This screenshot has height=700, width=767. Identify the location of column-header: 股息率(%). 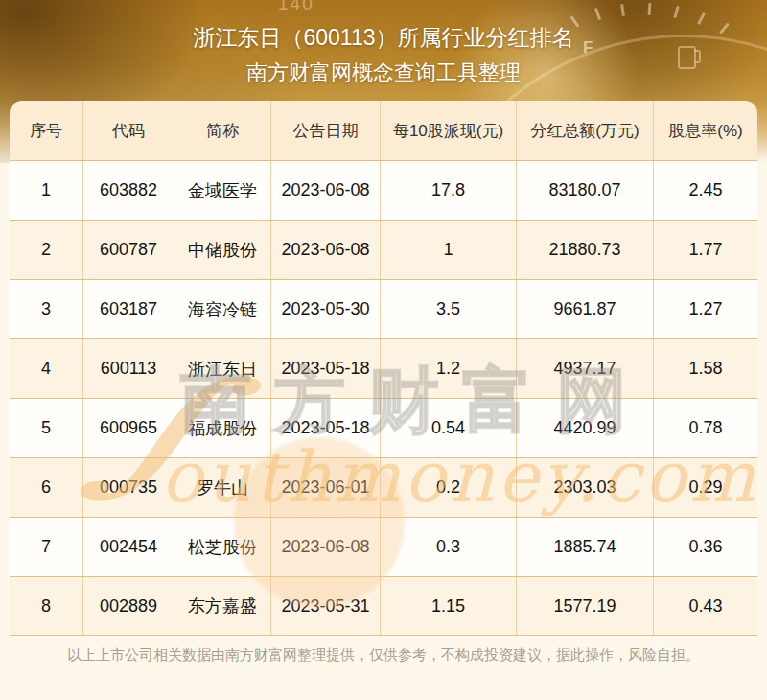
(706, 130).